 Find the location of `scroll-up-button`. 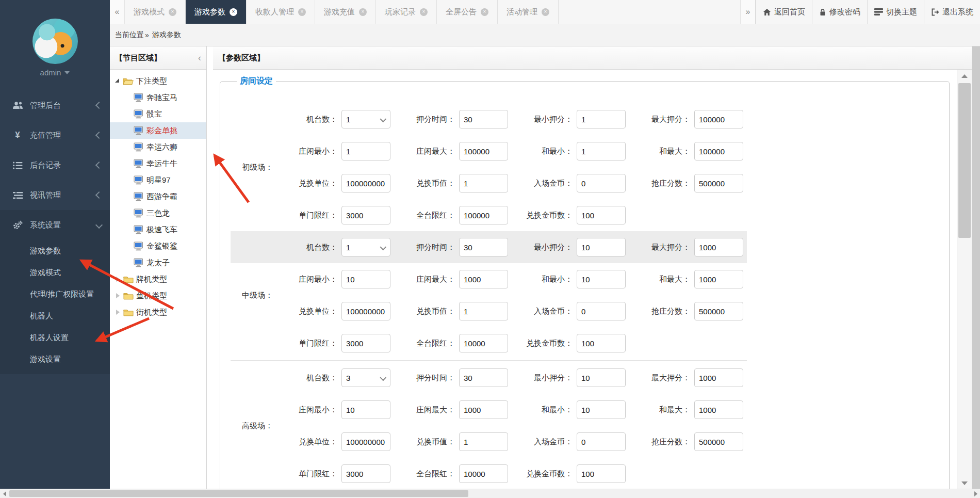

scroll-up-button is located at coordinates (965, 76).